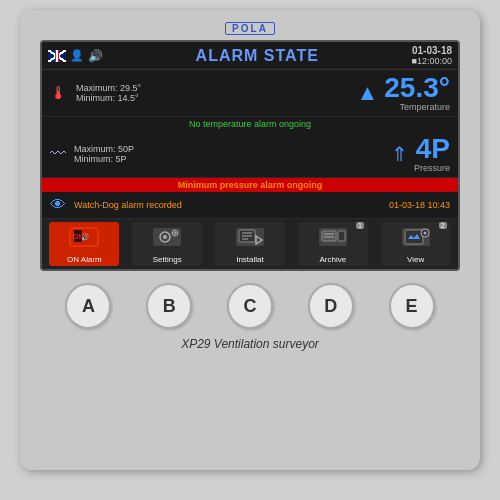  What do you see at coordinates (250, 206) in the screenshot?
I see `watchdog-section: 👁 Watch-Dog alarm recorded 01-03-18 10:4…` at bounding box center [250, 206].